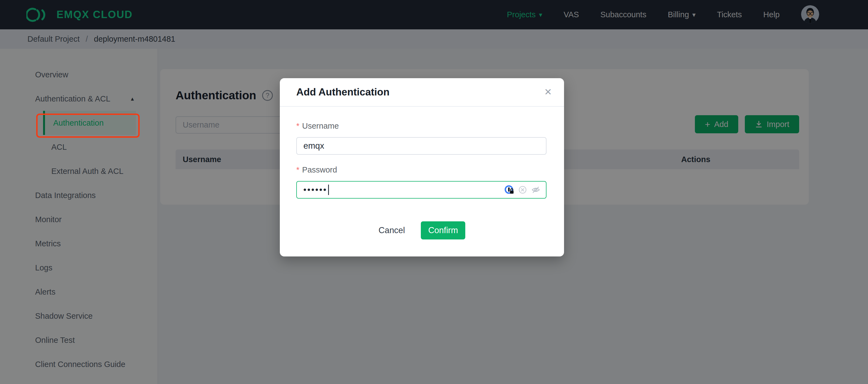 The height and width of the screenshot is (384, 868). What do you see at coordinates (422, 230) in the screenshot?
I see `dialog-footer: Cancel Confirm` at bounding box center [422, 230].